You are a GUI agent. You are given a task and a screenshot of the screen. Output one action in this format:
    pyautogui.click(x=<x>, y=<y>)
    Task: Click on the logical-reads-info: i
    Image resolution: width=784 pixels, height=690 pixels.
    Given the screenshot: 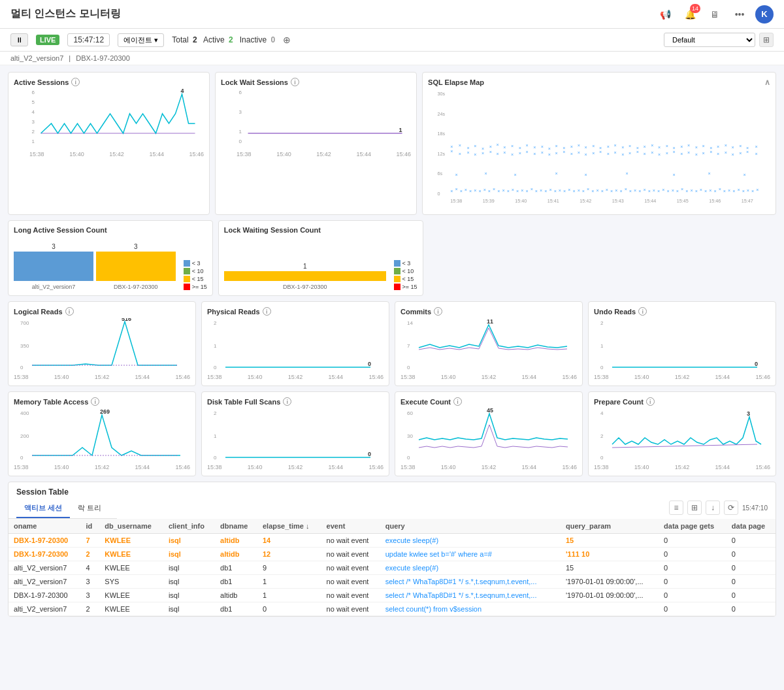 What is the action you would take?
    pyautogui.click(x=69, y=311)
    